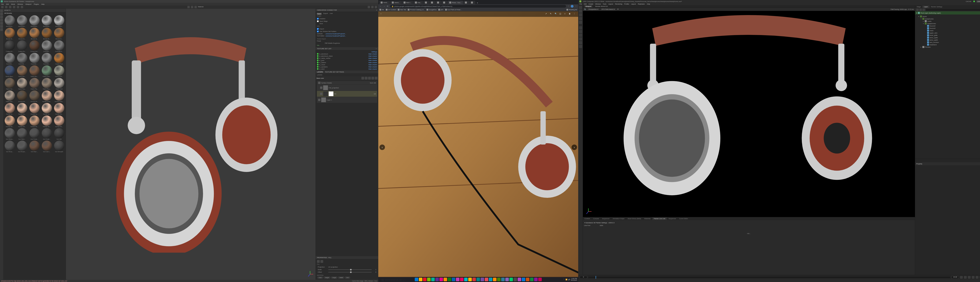 Image resolution: width=980 pixels, height=282 pixels. I want to click on bookmark-item: Gun Parts & Firear..., so click(453, 10).